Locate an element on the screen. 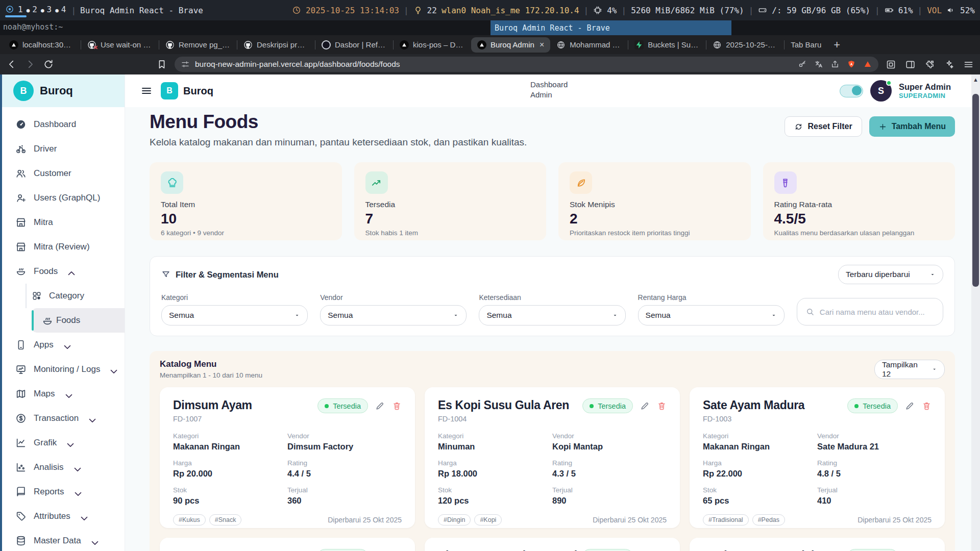 This screenshot has width=980, height=551. filter-select-kategori: Semua is located at coordinates (235, 315).